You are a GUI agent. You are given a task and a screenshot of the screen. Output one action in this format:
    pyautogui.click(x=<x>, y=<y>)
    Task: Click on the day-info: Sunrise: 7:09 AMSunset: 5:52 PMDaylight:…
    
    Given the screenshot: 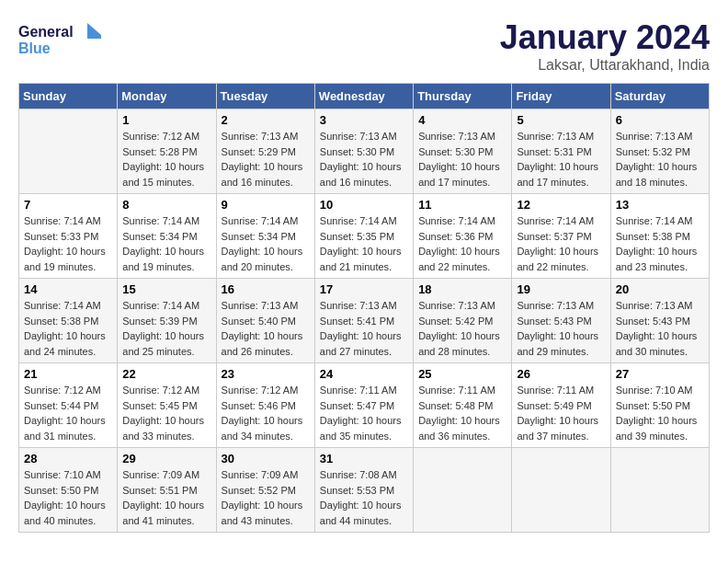 What is the action you would take?
    pyautogui.click(x=266, y=498)
    